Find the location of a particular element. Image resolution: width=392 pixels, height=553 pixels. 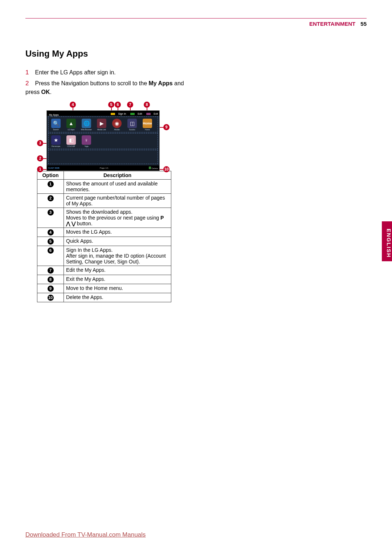

step-2: 2 Press the Navigation buttons to scroll… is located at coordinates (111, 88).